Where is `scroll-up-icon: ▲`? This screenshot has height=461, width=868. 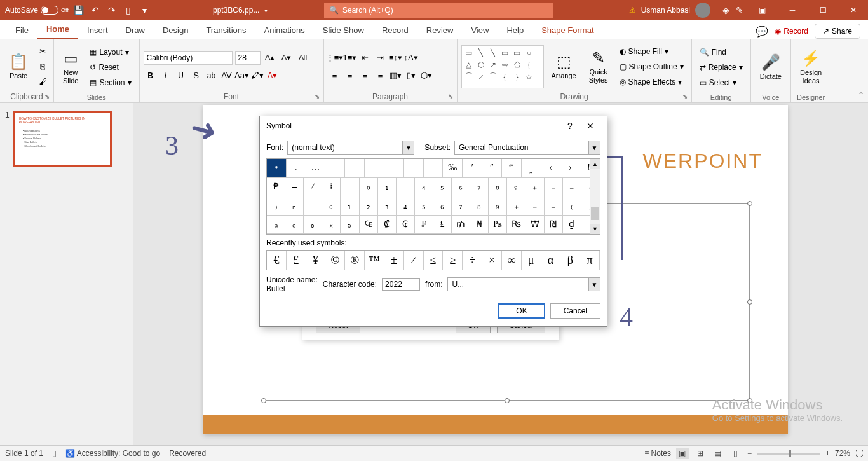
scroll-up-icon: ▲ is located at coordinates (595, 164).